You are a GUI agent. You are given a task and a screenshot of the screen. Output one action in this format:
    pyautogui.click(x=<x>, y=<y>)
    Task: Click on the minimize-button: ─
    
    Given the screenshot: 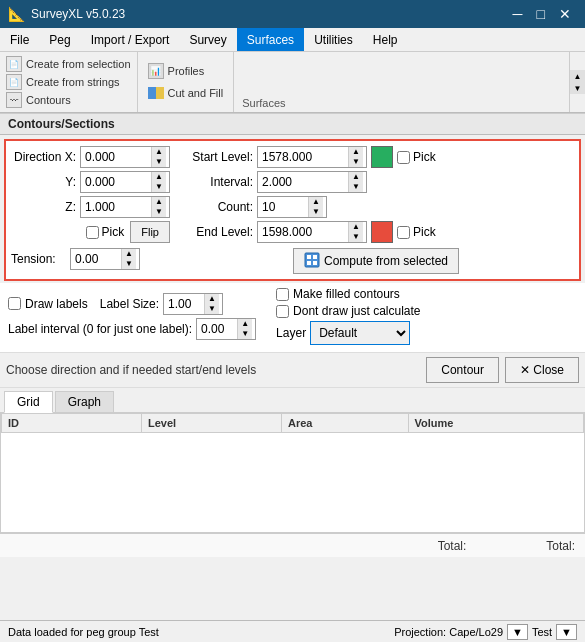 What is the action you would take?
    pyautogui.click(x=518, y=14)
    